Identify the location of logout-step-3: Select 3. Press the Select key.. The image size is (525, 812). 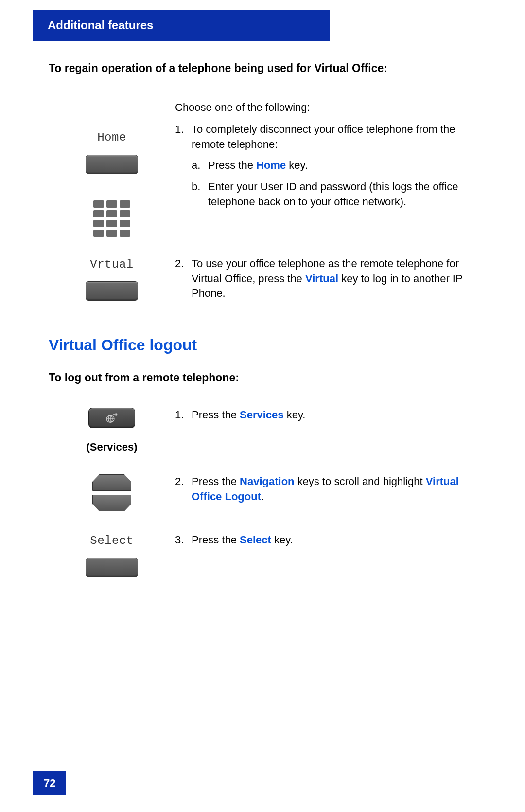
(258, 555).